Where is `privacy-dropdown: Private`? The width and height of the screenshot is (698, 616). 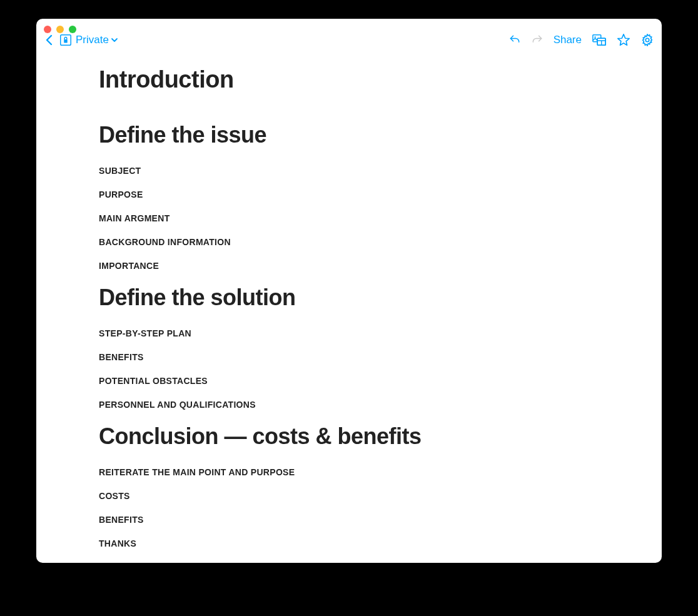 privacy-dropdown: Private is located at coordinates (89, 40).